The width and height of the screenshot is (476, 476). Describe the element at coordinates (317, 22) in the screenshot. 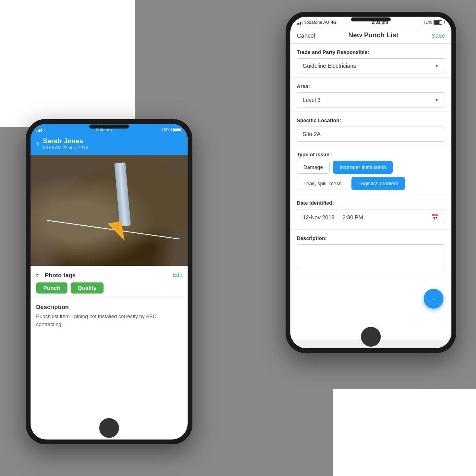

I see `carrier-area: vodafone AU 4G` at that location.